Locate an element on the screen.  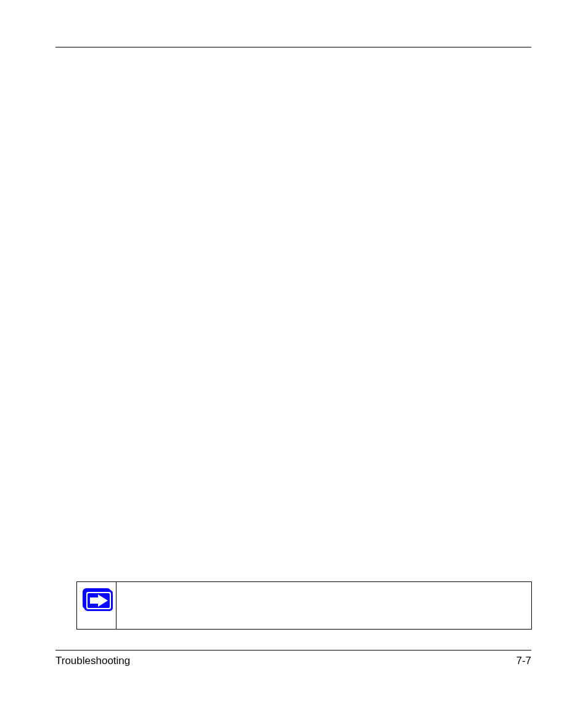
arrow-svg is located at coordinates (99, 601).